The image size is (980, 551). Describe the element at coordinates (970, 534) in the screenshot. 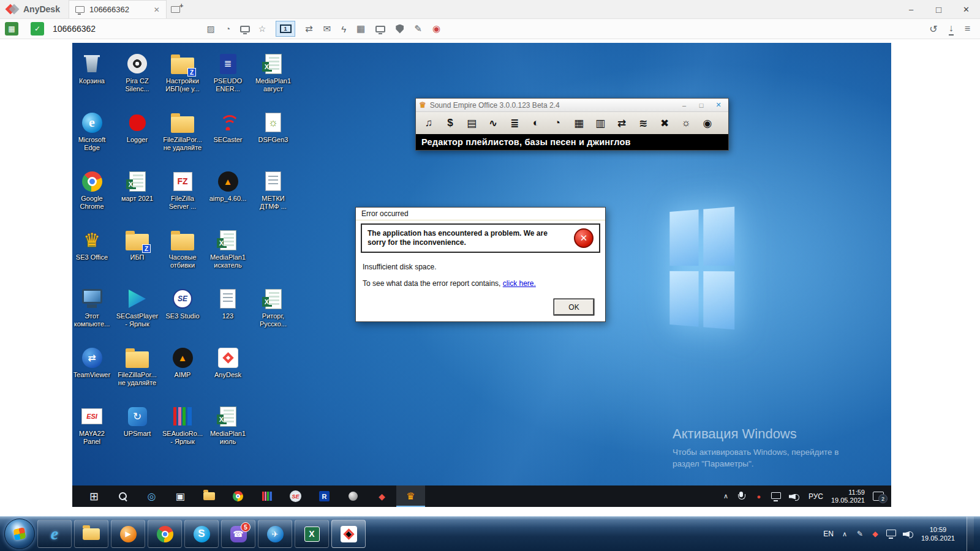

I see `show-desktop-button` at that location.